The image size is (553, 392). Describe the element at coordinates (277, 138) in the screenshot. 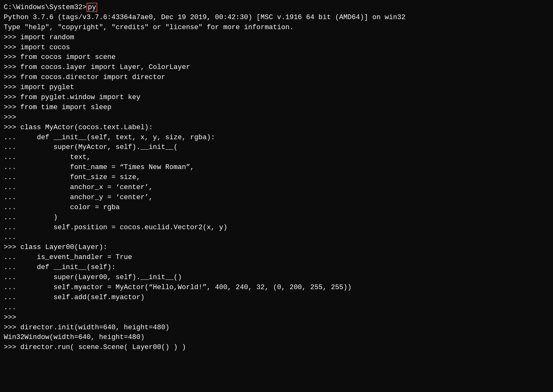

I see `def-init-line: ... def __init__(self, text, x, y, size,…` at that location.